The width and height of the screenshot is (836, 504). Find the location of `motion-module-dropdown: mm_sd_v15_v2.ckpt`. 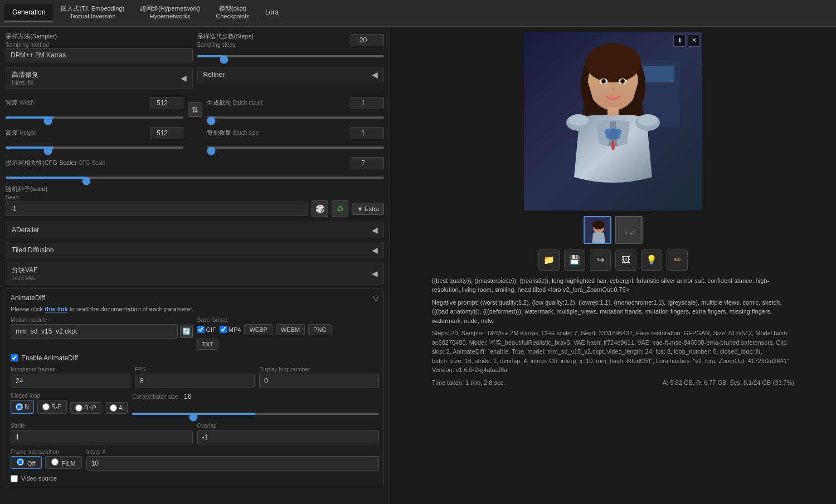

motion-module-dropdown: mm_sd_v15_v2.ckpt is located at coordinates (94, 331).